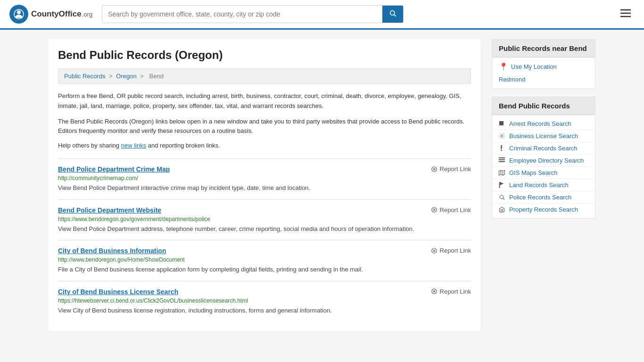 The width and height of the screenshot is (644, 362). Describe the element at coordinates (109, 210) in the screenshot. I see `record-title-r2: Bend Police Department Website` at that location.